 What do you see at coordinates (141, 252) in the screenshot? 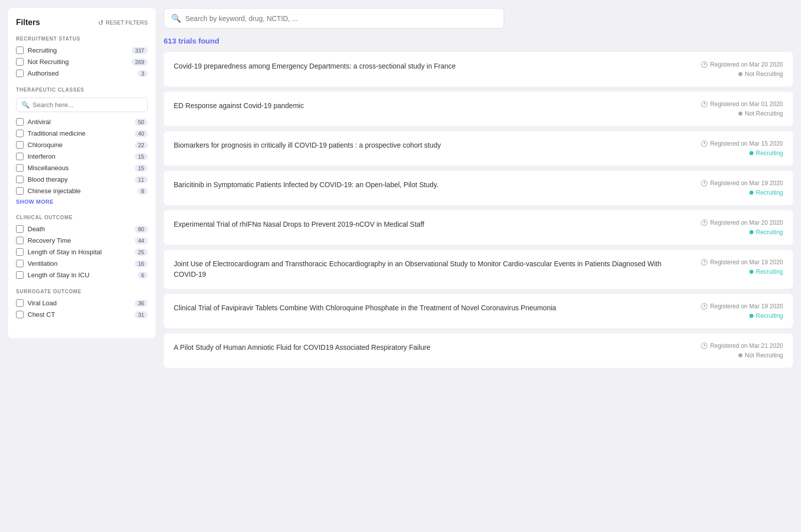
I see `filter-badge: 25` at bounding box center [141, 252].